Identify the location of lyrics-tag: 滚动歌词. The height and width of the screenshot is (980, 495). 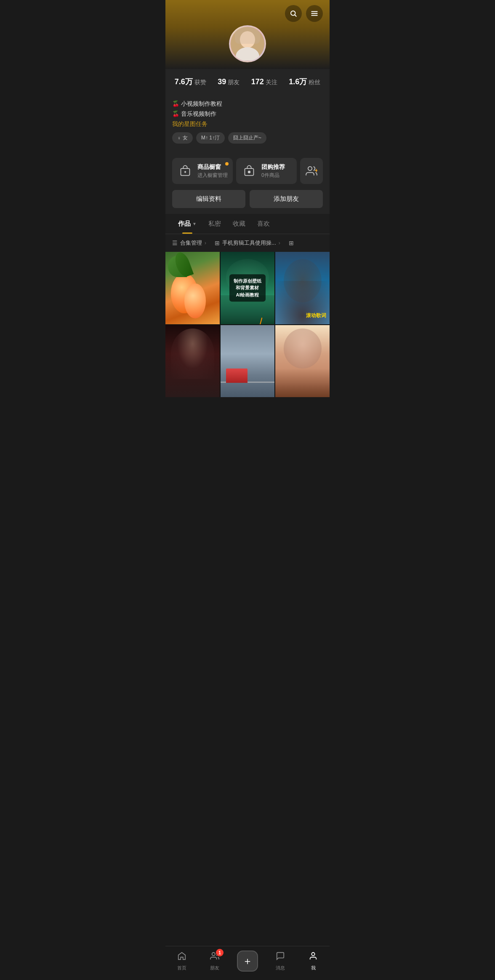
(316, 316).